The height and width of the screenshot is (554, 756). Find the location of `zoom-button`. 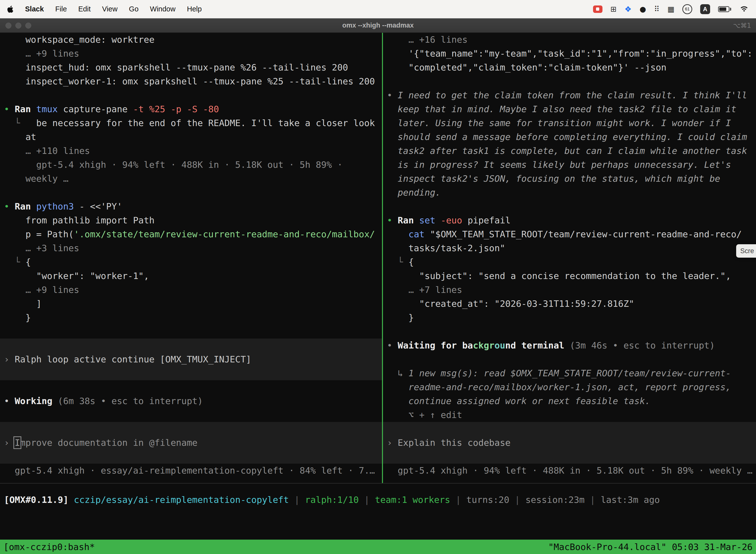

zoom-button is located at coordinates (28, 25).